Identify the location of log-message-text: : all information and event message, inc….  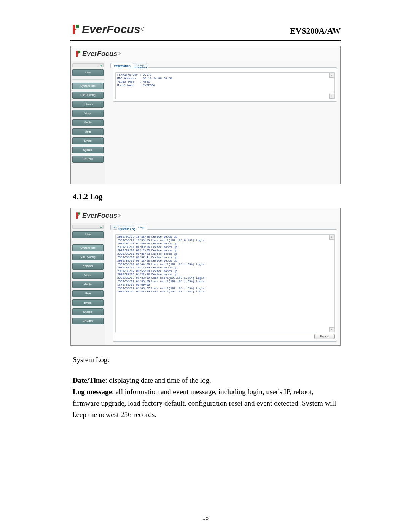
(204, 403).